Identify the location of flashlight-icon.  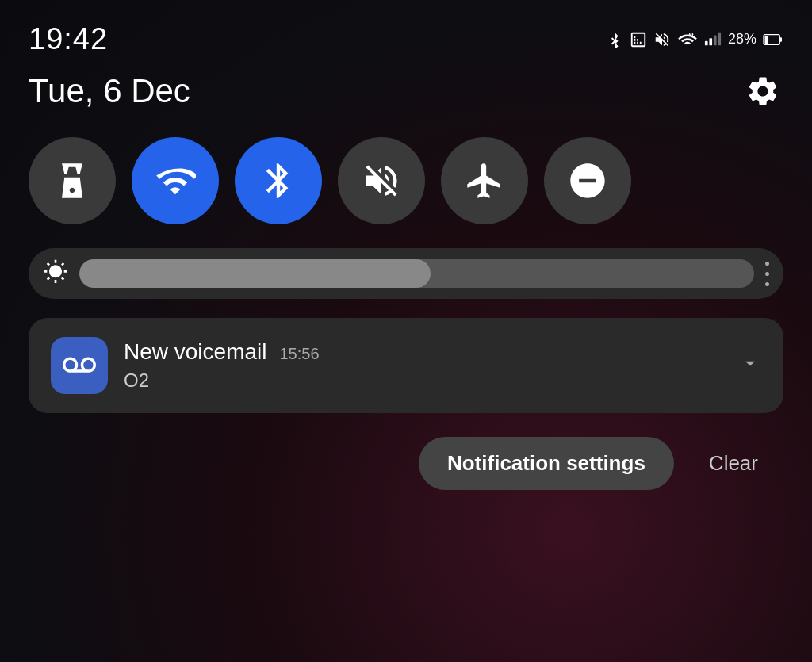
(72, 181).